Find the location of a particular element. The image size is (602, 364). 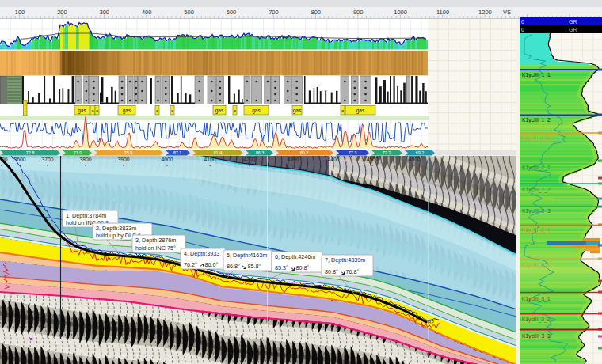

svg-text: 4100 is located at coordinates (209, 160).